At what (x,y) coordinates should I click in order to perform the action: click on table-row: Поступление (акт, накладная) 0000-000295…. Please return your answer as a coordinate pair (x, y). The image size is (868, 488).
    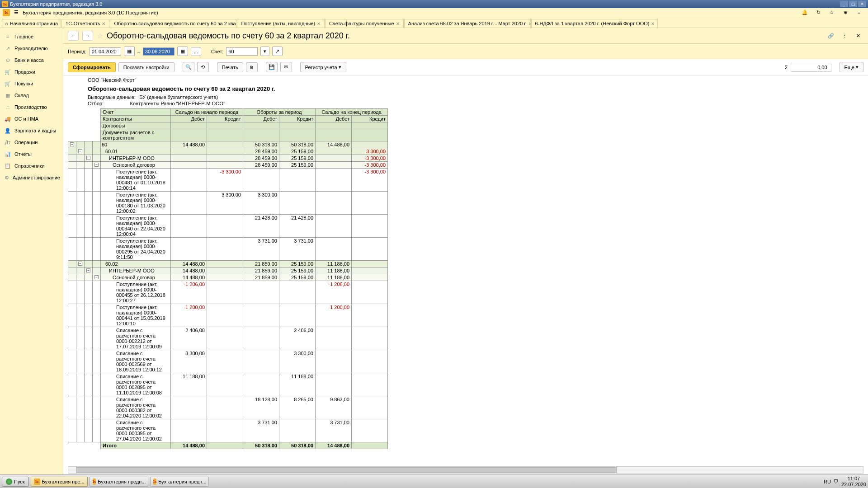
    Looking at the image, I should click on (228, 249).